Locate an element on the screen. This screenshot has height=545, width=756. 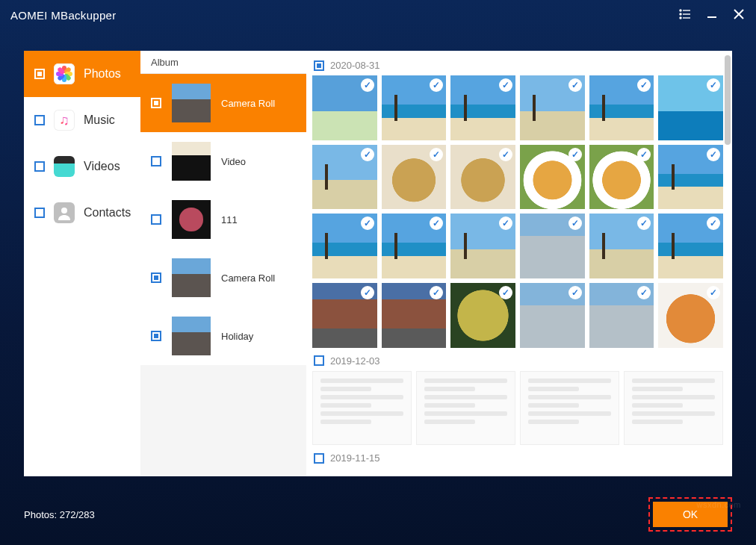
album-camera-roll: Camera Roll is located at coordinates (223, 103).